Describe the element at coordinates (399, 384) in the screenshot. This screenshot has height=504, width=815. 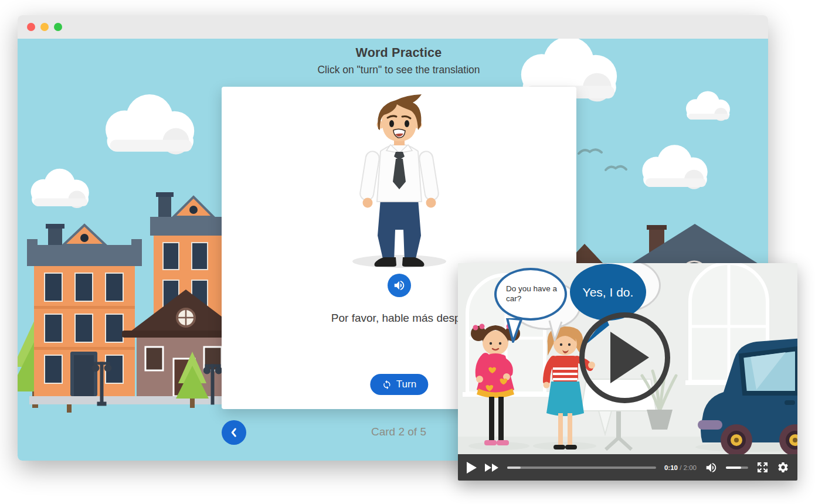
I see `turn-button: Turn` at that location.